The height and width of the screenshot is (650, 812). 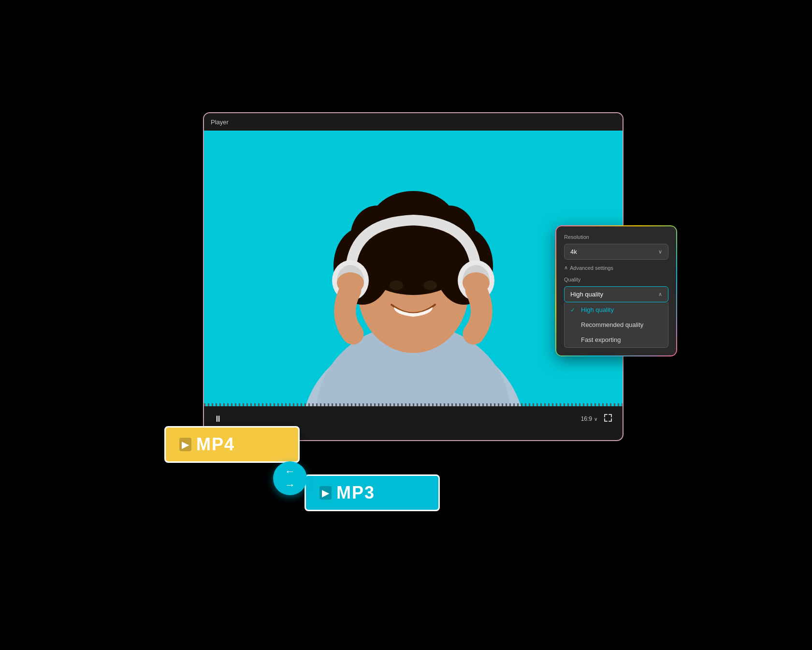 What do you see at coordinates (574, 310) in the screenshot?
I see `check-icon: ✓` at bounding box center [574, 310].